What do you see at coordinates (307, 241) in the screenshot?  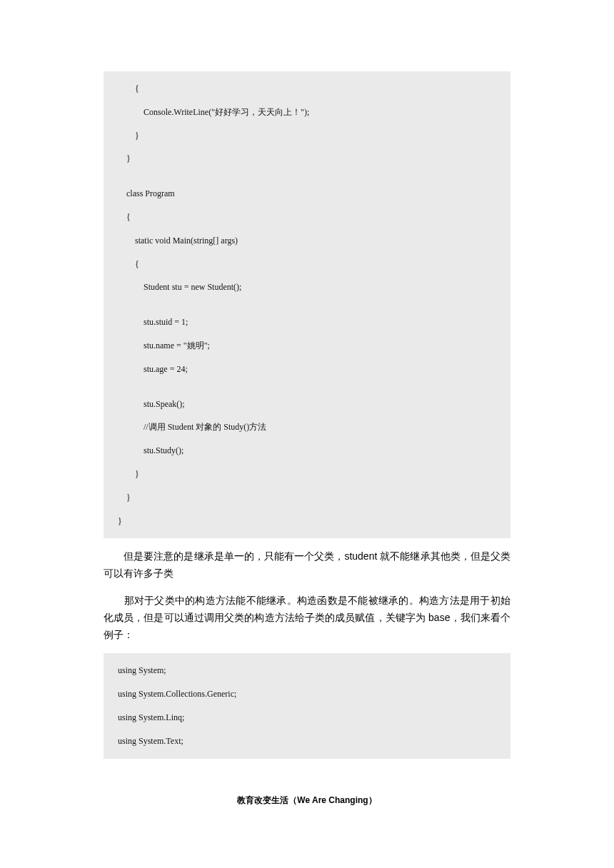 I see `code-line: static void Main(string[] args)` at bounding box center [307, 241].